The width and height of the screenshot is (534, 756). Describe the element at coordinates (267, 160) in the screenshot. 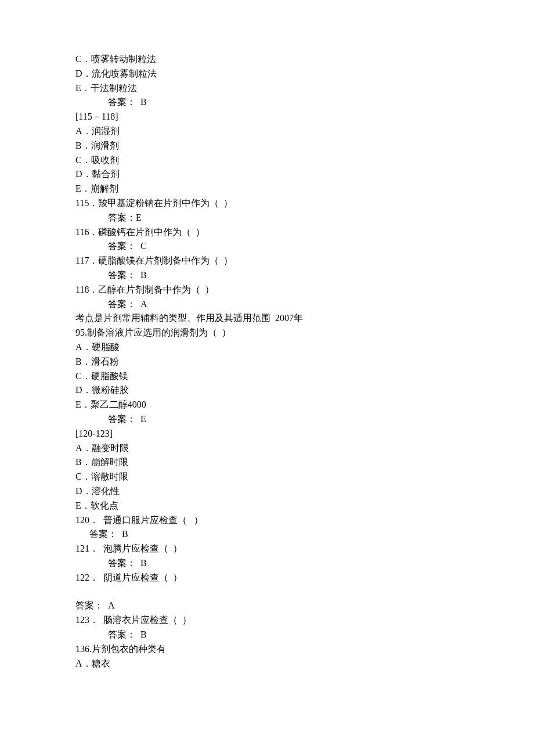

I see `text-line: C．吸收剂` at that location.